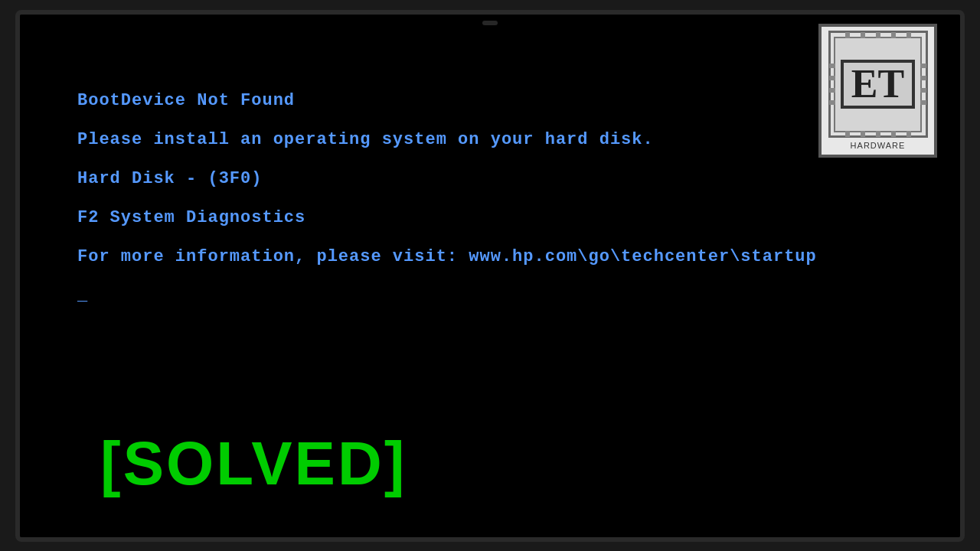 Image resolution: width=980 pixels, height=551 pixels. What do you see at coordinates (877, 90) in the screenshot?
I see `watermark-badge: ET HARDWARE` at bounding box center [877, 90].